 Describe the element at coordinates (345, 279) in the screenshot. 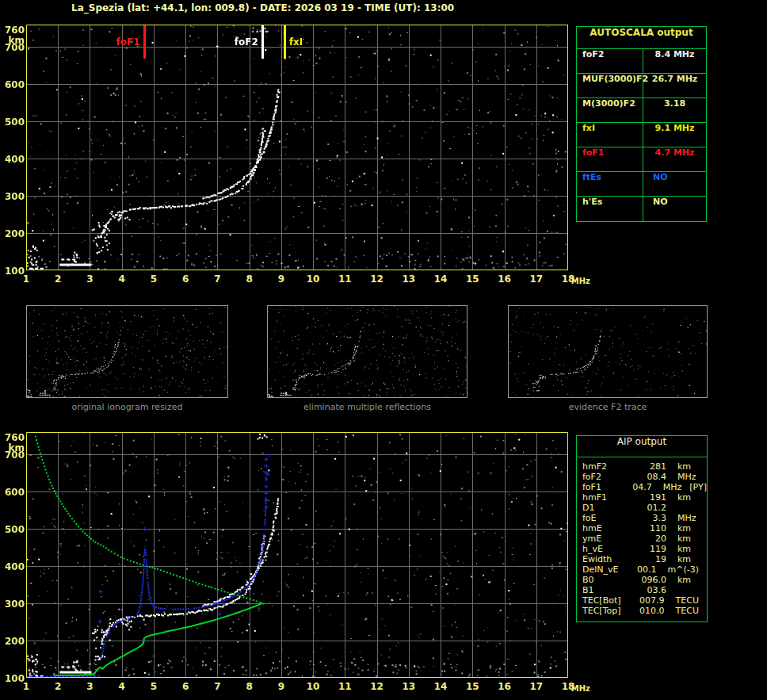

I see `x-tick-label: 11` at that location.